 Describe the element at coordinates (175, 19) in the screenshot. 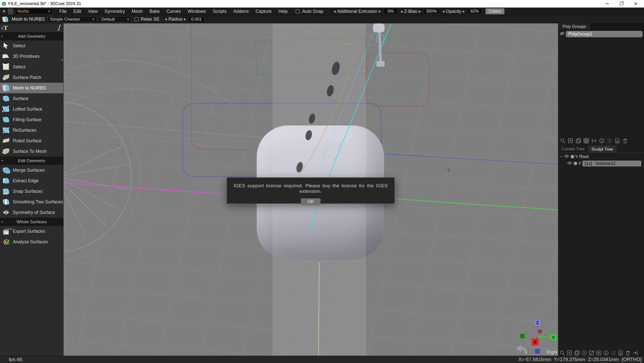

I see `radius-stepper: ◀ Radius ▶` at that location.